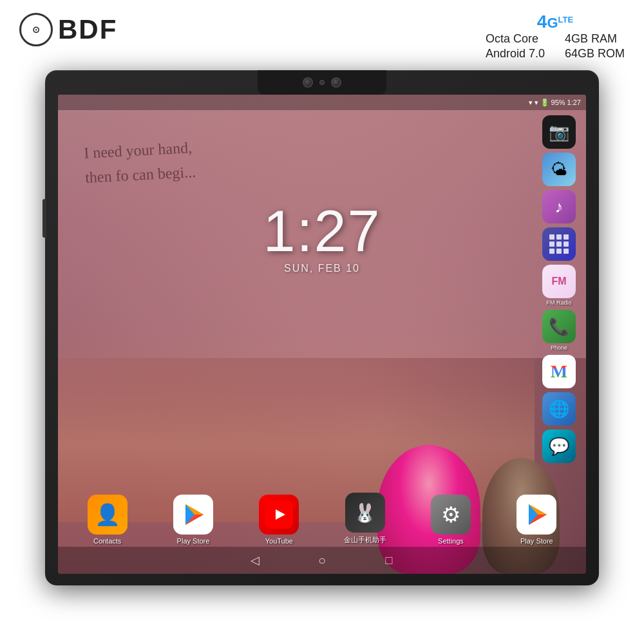 This screenshot has width=644, height=644. I want to click on back-button: ◁, so click(255, 560).